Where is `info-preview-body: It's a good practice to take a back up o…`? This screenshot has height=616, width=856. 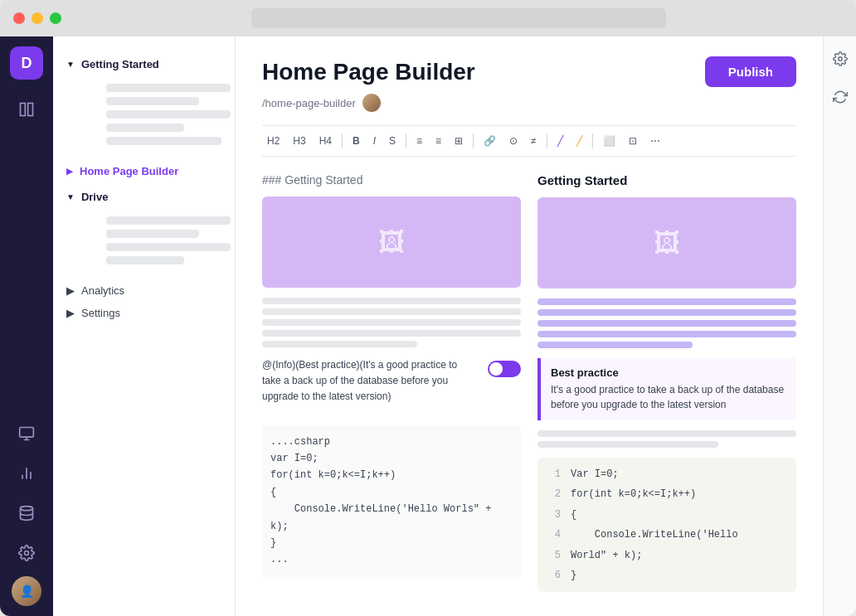 info-preview-body: It's a good practice to take a back up o… is located at coordinates (669, 397).